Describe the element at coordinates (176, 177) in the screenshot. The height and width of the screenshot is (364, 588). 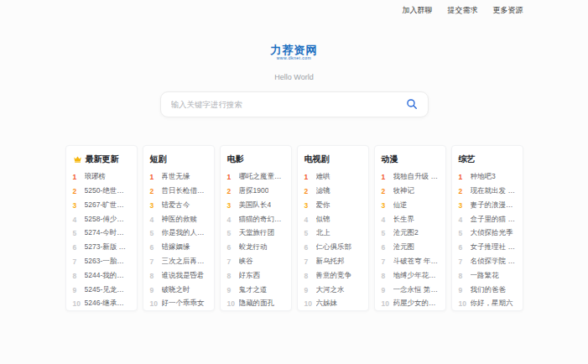
I see `rank-title: 再世无缘` at that location.